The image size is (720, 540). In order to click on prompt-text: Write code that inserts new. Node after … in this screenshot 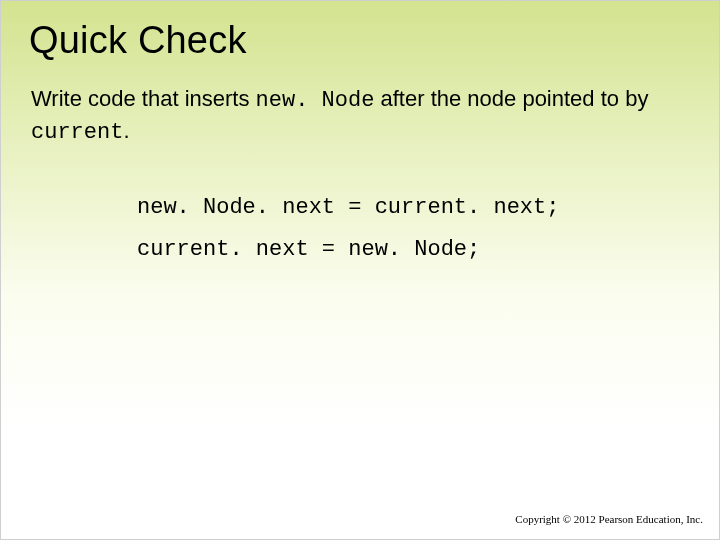, I will do `click(361, 116)`.